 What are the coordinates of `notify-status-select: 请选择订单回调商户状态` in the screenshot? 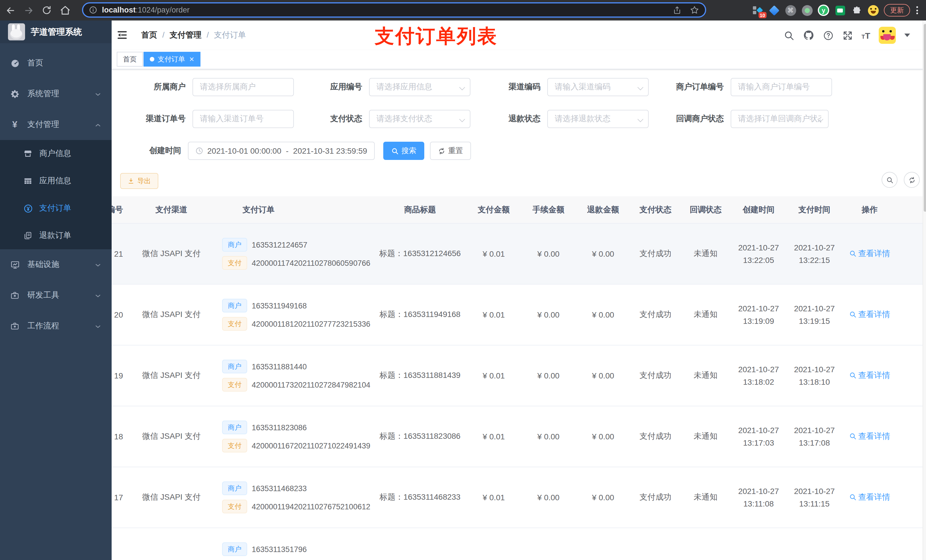 It's located at (779, 119).